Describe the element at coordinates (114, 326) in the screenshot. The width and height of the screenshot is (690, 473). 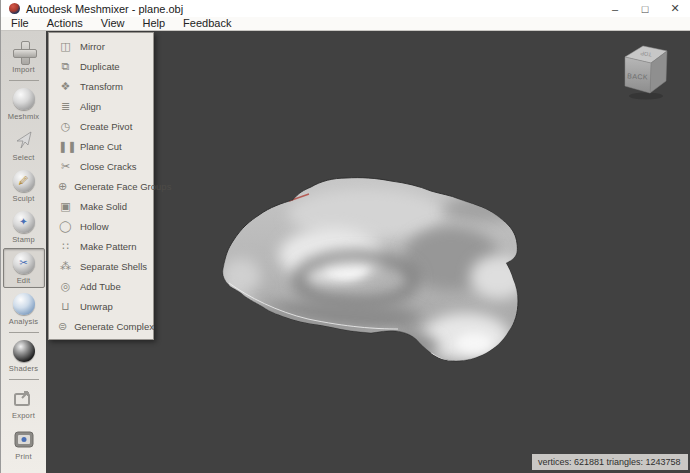
I see `menu-item-label: Generate Complex` at that location.